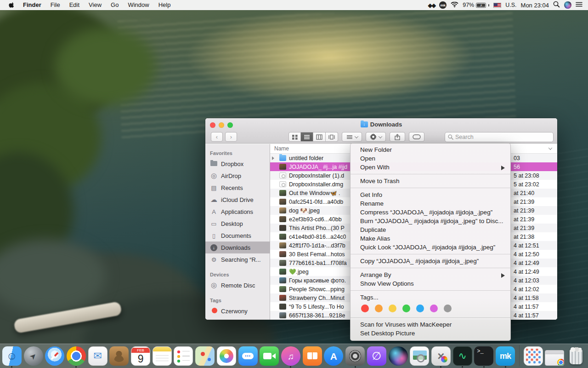 This screenshot has width=588, height=368. I want to click on disclosure-triangle, so click(275, 158).